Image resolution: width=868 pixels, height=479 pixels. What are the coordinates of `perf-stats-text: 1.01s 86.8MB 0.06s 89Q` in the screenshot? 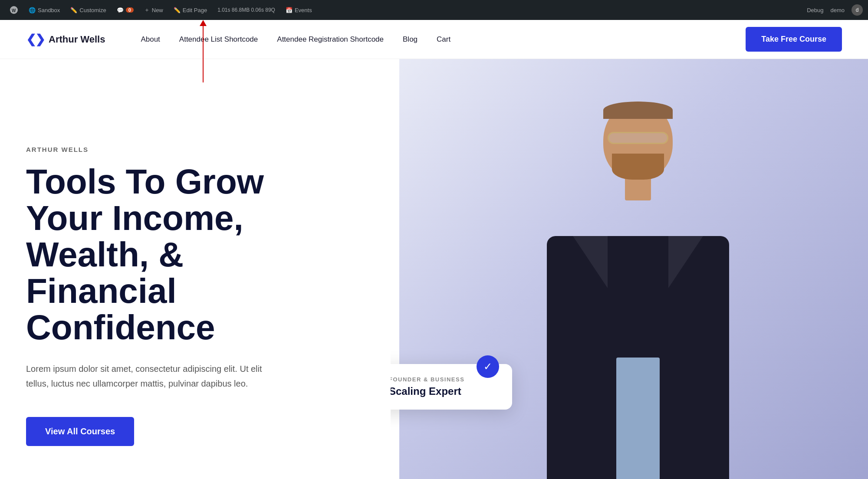 It's located at (247, 10).